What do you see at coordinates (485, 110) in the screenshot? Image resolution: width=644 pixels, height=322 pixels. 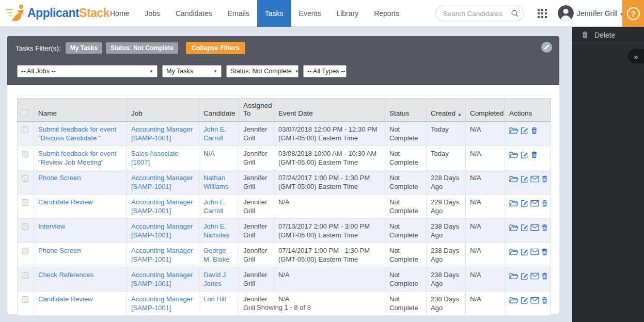 I see `column-header-completed: Completed` at bounding box center [485, 110].